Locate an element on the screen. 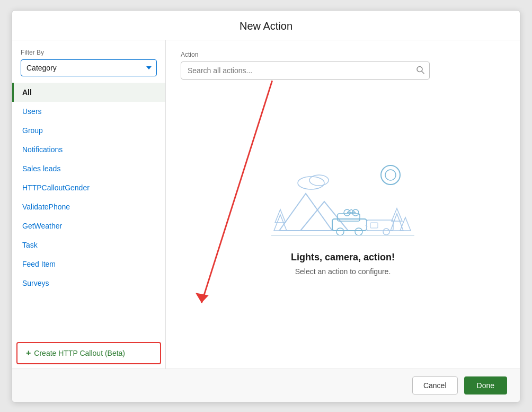 The height and width of the screenshot is (412, 532). filter-section: Filter By Category All is located at coordinates (89, 66).